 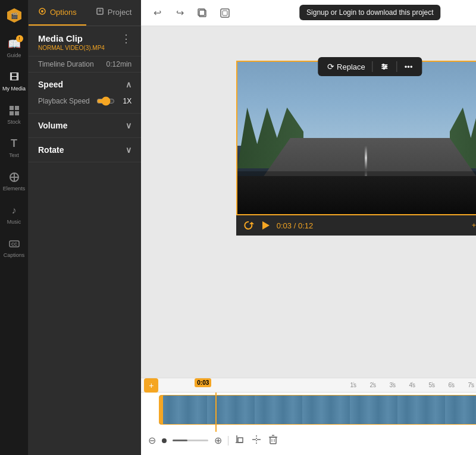 What do you see at coordinates (265, 225) in the screenshot?
I see `play-button` at bounding box center [265, 225].